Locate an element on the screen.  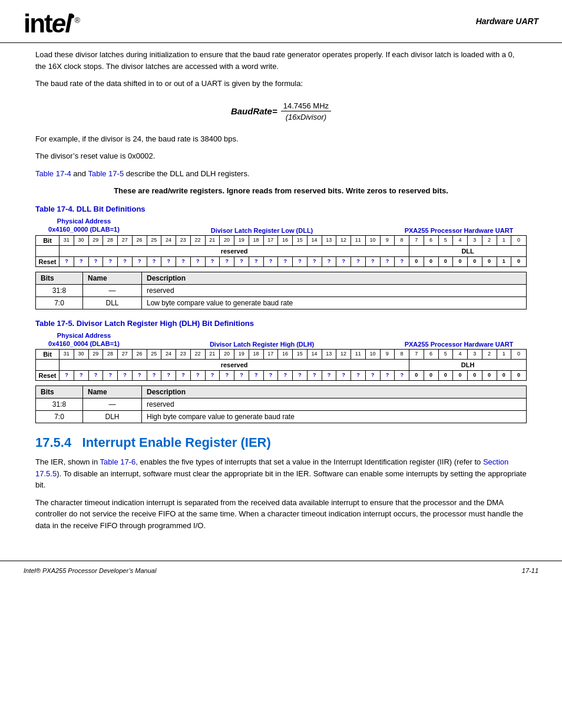
reset-bit-21: ? is located at coordinates (373, 375).